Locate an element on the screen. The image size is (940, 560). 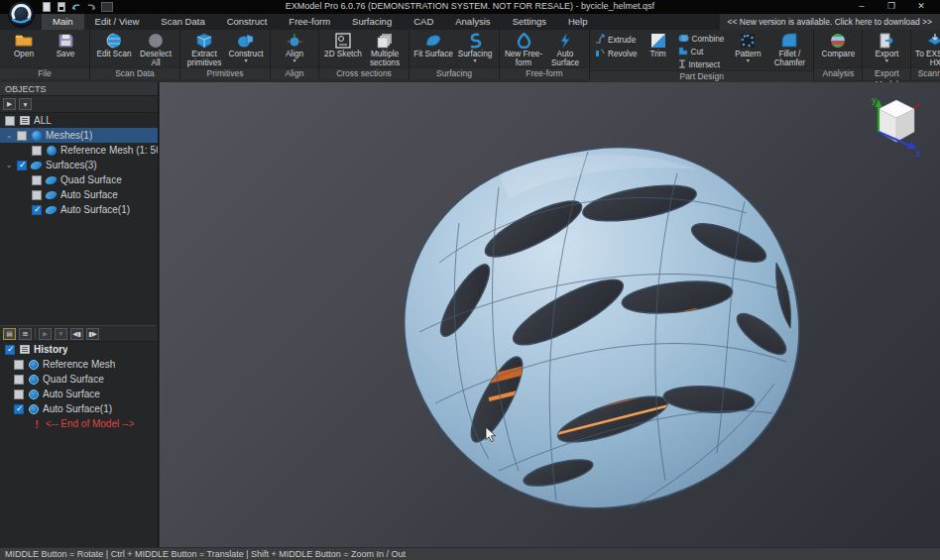
compare-icon is located at coordinates (838, 40).